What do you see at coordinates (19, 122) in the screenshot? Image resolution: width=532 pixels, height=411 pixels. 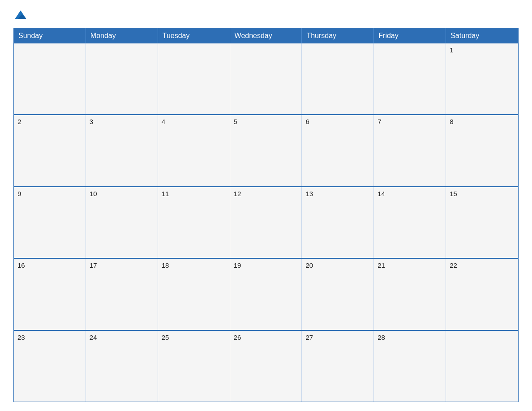 I see `day-number: 2` at bounding box center [19, 122].